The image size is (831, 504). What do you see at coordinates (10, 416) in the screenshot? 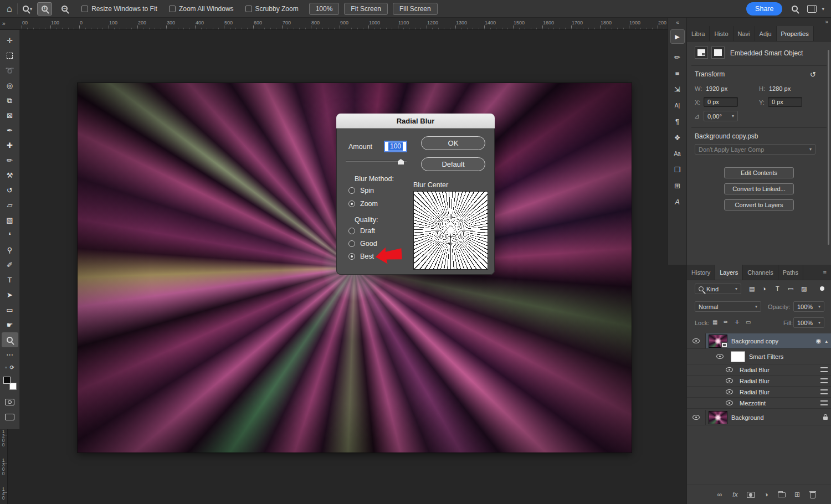
I see `screen-mode-button` at bounding box center [10, 416].